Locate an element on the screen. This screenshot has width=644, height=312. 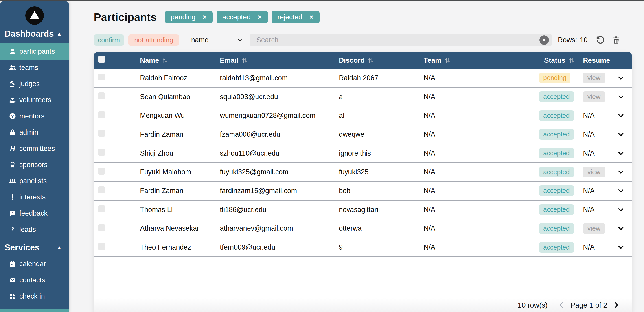
sidebar-item-label: interests is located at coordinates (32, 197).